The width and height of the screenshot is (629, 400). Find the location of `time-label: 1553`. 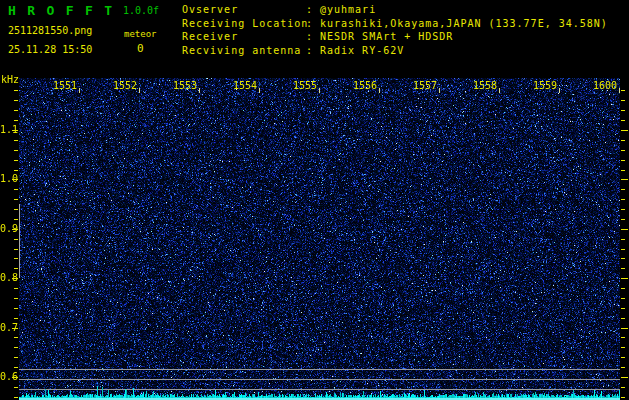

time-label: 1553 is located at coordinates (185, 86).